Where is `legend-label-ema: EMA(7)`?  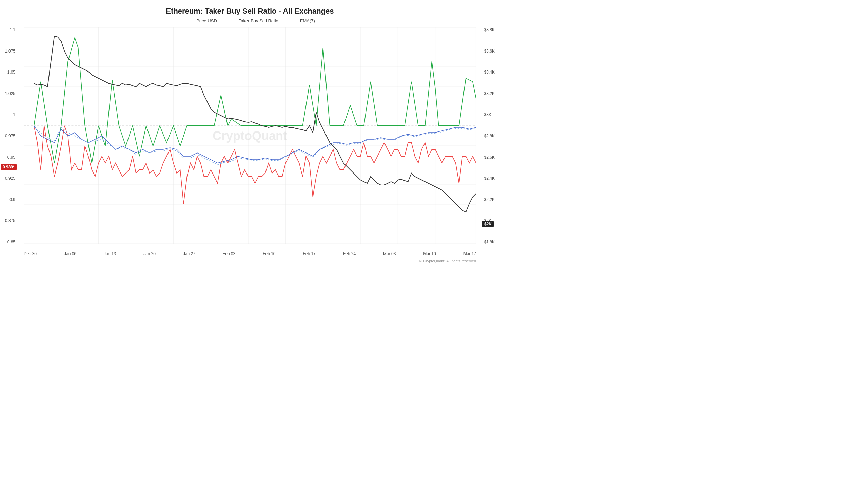
legend-label-ema: EMA(7) is located at coordinates (308, 21).